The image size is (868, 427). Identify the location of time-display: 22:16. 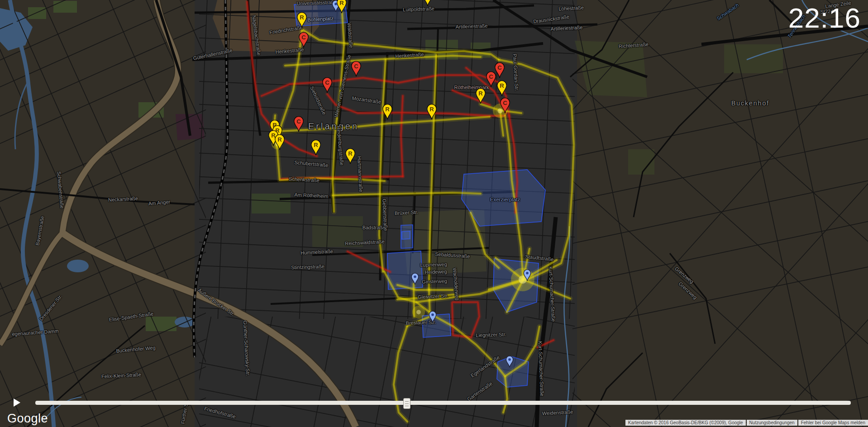
(825, 18).